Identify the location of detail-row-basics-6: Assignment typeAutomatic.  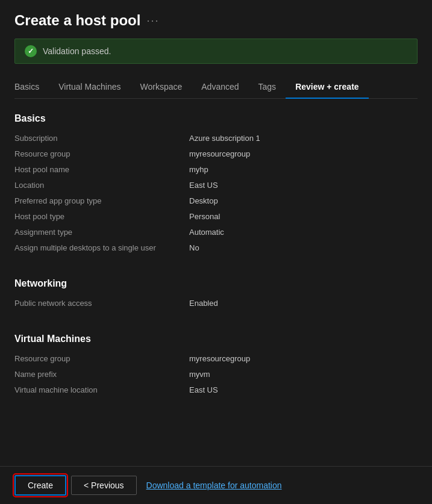
(216, 233).